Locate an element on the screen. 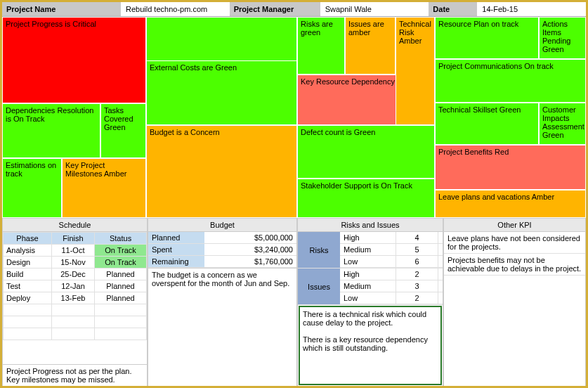  risks-header: Risks and Issues is located at coordinates (370, 225).